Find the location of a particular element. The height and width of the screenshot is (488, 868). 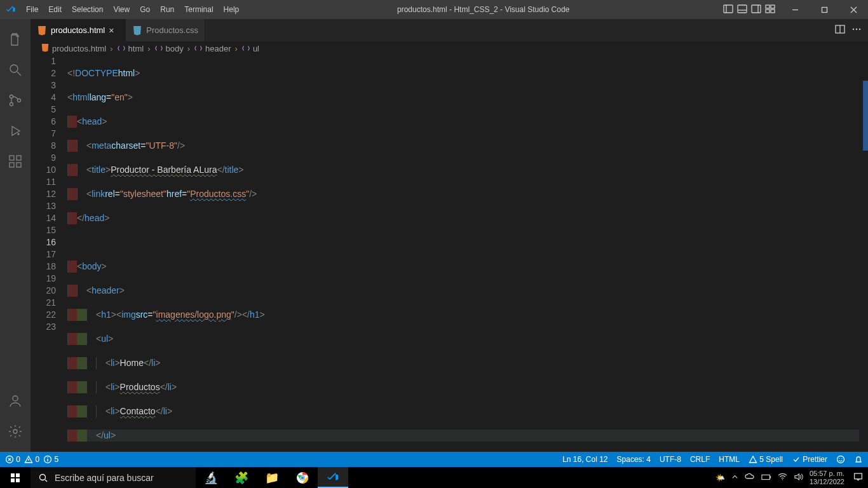

status-spell: 5 Spell is located at coordinates (766, 460).